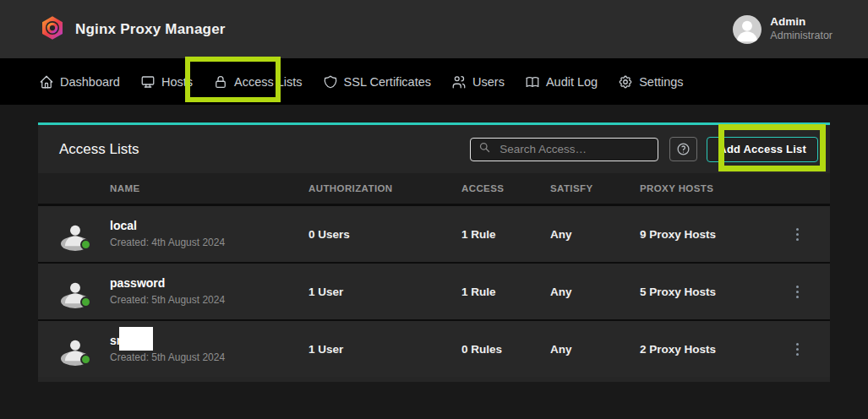 The image size is (868, 419). I want to click on column-satisfy: SATISFY, so click(595, 188).